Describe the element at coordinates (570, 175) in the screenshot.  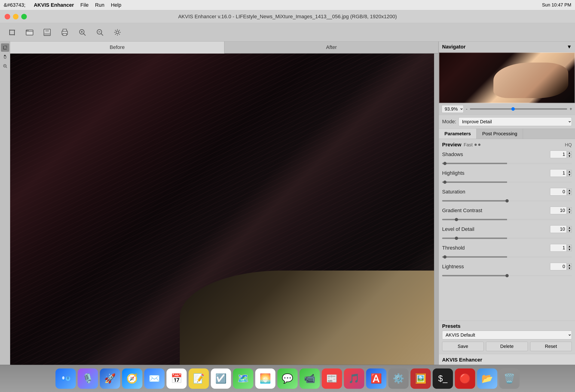
I see `highlights-down-btn: ▼` at that location.